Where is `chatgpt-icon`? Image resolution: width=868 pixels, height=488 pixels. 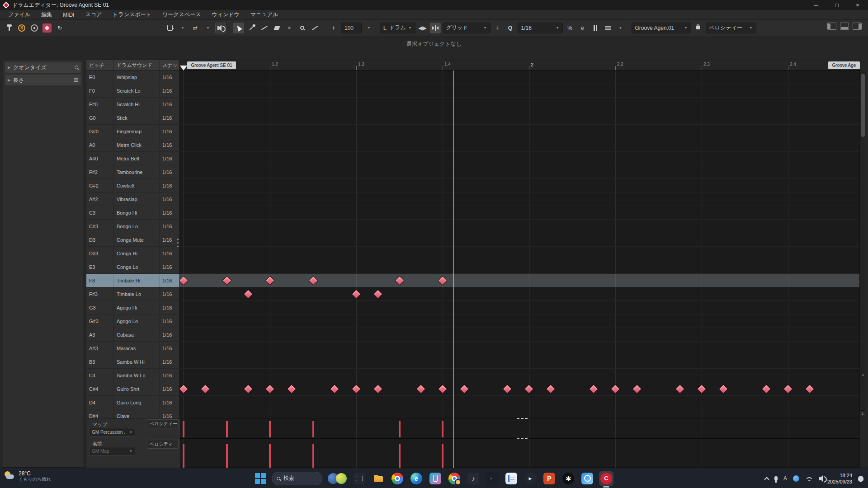 chatgpt-icon is located at coordinates (568, 479).